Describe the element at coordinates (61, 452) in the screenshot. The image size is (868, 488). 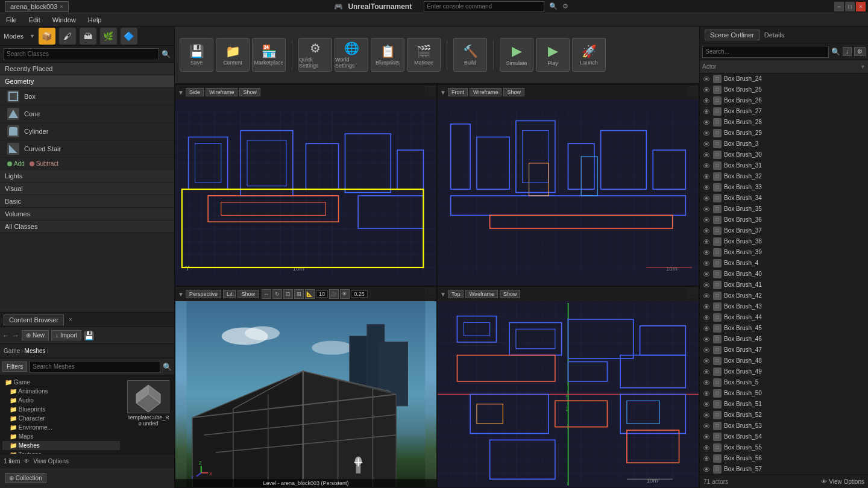
I see `folder-textures: 📁 Textures` at that location.